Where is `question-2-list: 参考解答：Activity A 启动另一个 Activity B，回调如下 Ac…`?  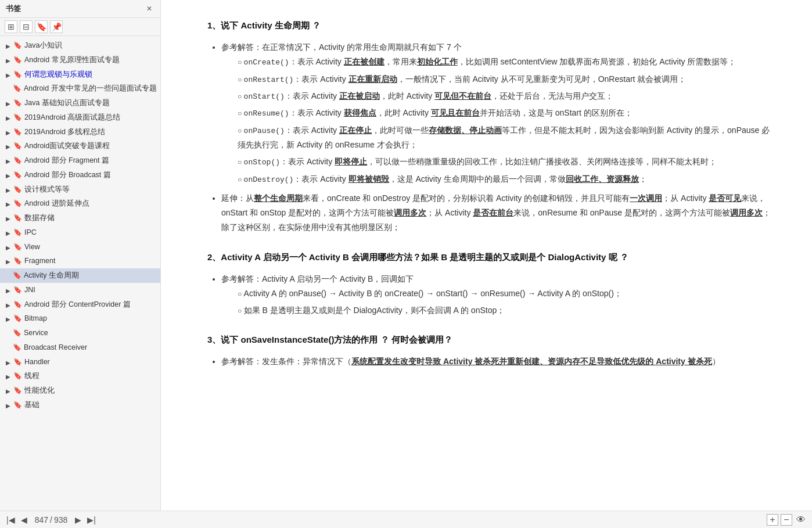
question-2-list: 参考解答：Activity A 启动另一个 Activity B，回调如下 Ac… is located at coordinates (500, 295).